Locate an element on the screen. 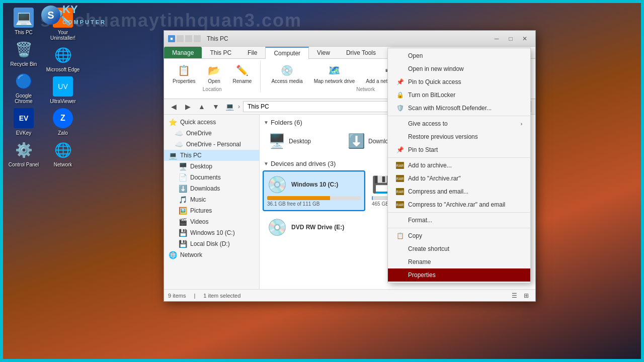  ctx-properties: Properties is located at coordinates (459, 275).